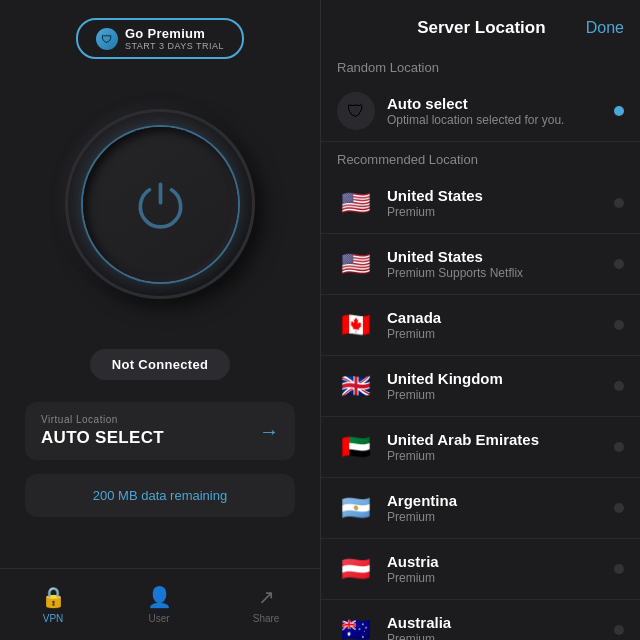  What do you see at coordinates (266, 597) in the screenshot?
I see `share-icon: ↗` at bounding box center [266, 597].